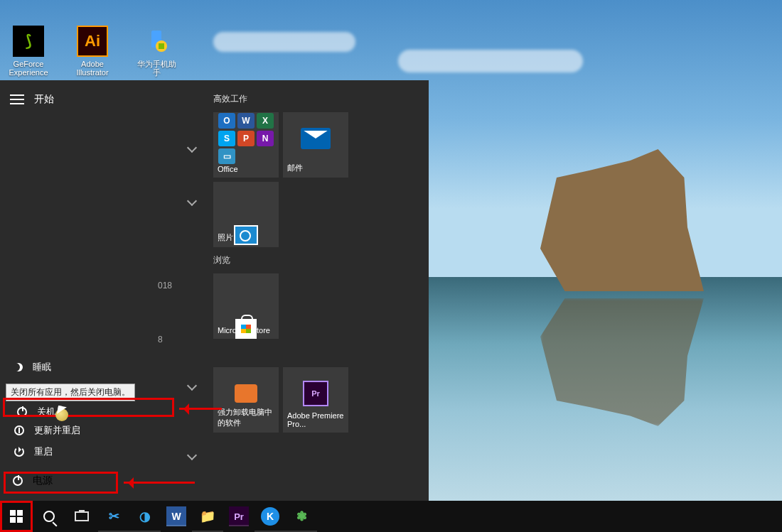 The height and width of the screenshot is (532, 782). Describe the element at coordinates (28, 41) in the screenshot. I see `nvidia-icon: ⟆` at that location.